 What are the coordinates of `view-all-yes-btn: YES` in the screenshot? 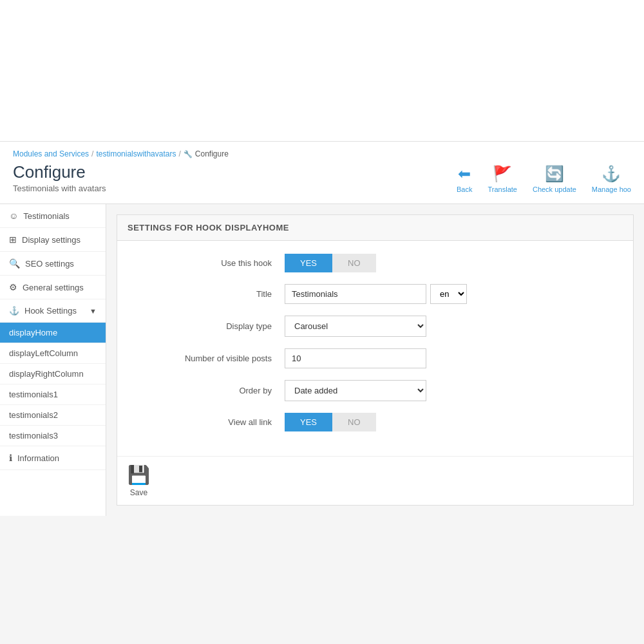 It's located at (308, 422).